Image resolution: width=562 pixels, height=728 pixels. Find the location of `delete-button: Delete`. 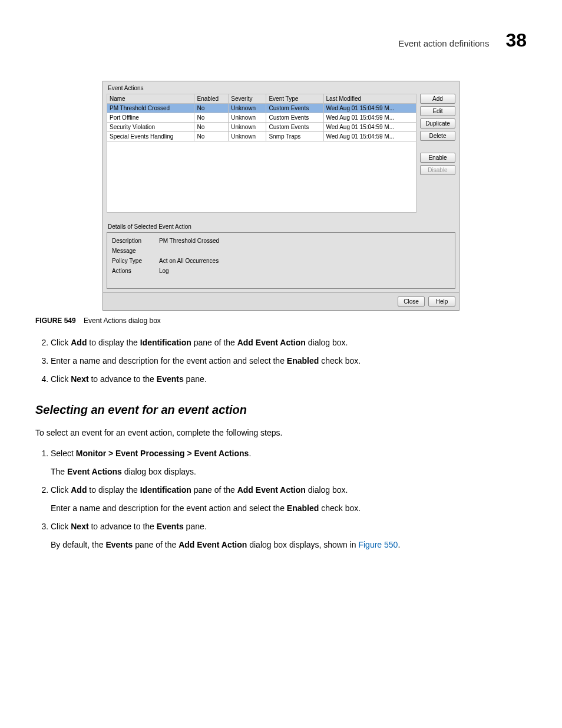

delete-button: Delete is located at coordinates (438, 136).